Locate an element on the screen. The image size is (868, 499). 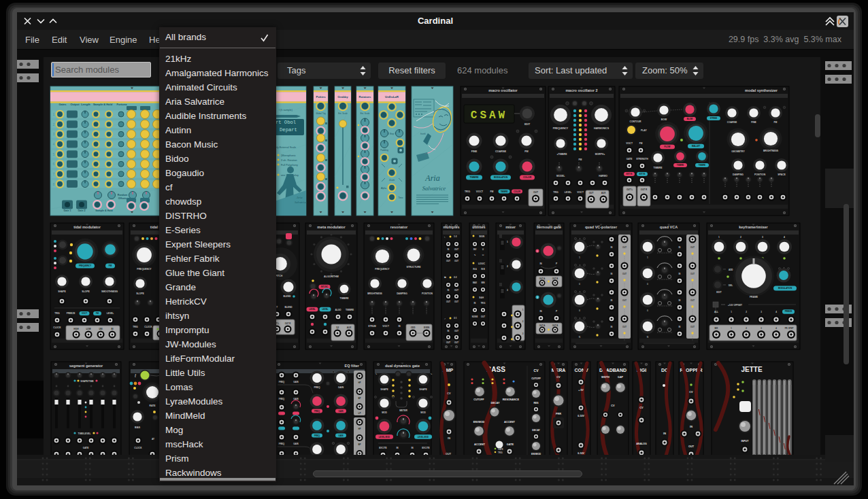
svg-text: HIGH is located at coordinates (76, 329).